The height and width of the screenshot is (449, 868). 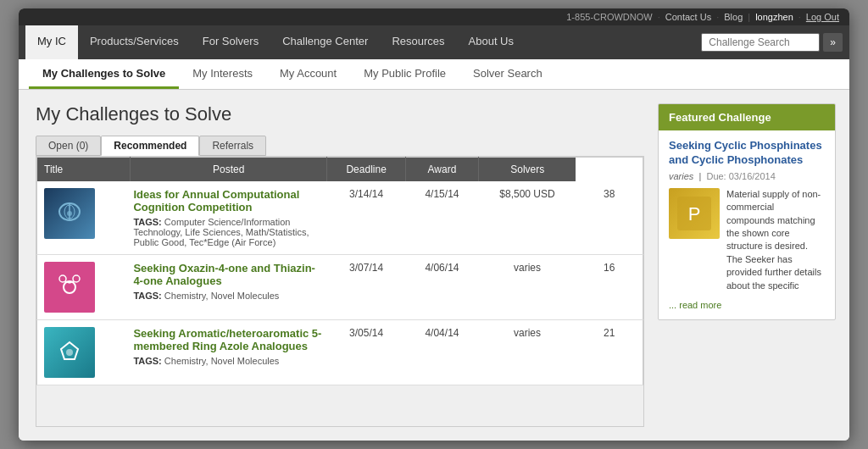 What do you see at coordinates (150, 146) in the screenshot?
I see `tab-recommended: Recommended` at bounding box center [150, 146].